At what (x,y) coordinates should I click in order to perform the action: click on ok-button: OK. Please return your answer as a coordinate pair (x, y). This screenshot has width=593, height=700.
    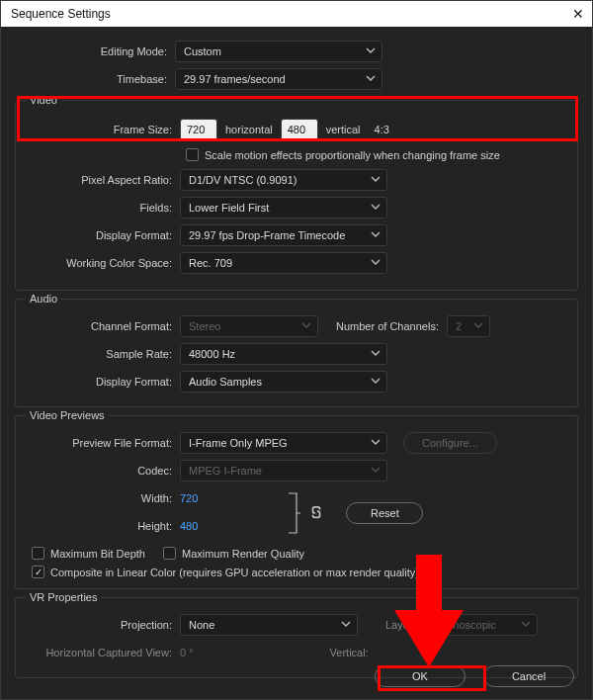
    Looking at the image, I should click on (420, 676).